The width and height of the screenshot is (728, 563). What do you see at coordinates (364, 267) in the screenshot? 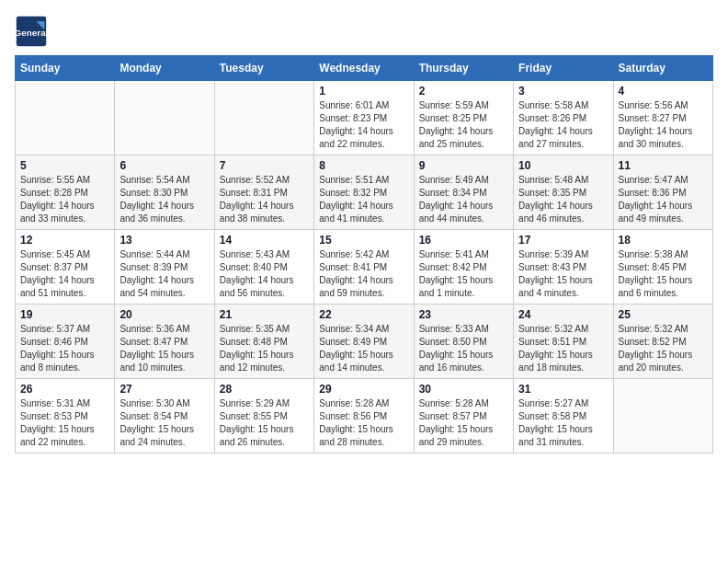
I see `calendar-cell: 15Sunrise: 5:42 AM Sunset: 8:41 PM Dayli…` at bounding box center [364, 267].